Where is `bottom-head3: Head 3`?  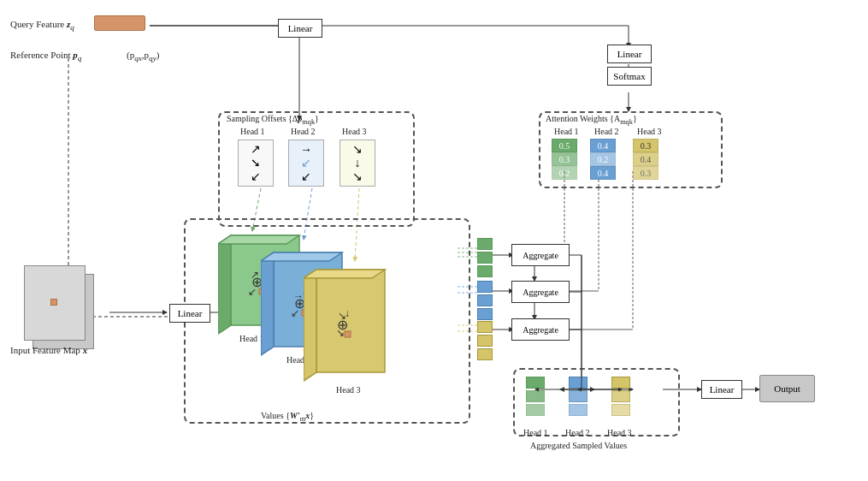 bottom-head3: Head 3 is located at coordinates (619, 433).